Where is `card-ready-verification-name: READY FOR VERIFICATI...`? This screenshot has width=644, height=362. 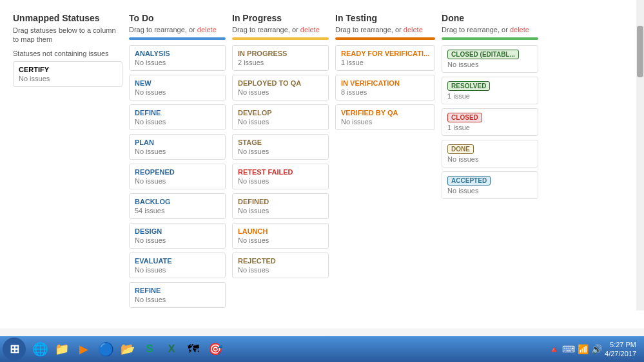 card-ready-verification-name: READY FOR VERIFICATI... is located at coordinates (385, 53).